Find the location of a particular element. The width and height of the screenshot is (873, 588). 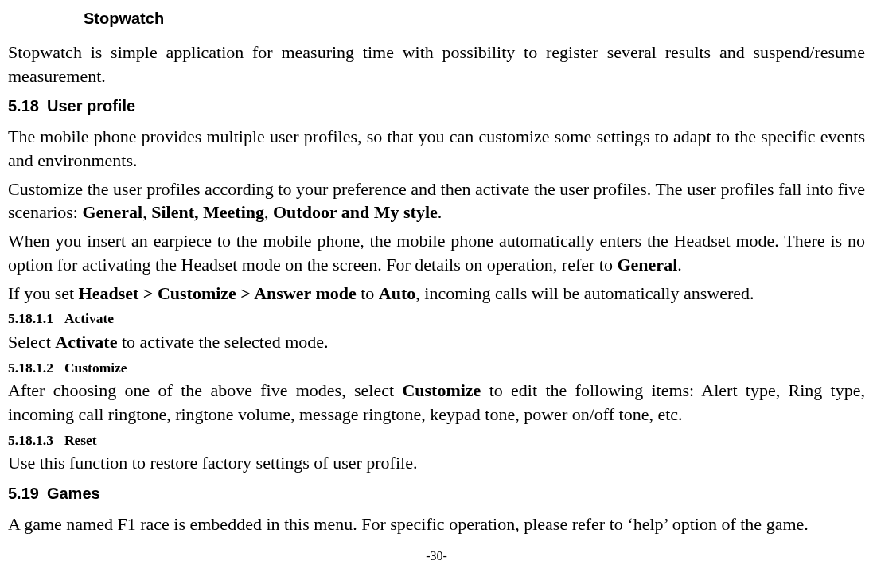

subsection-number: 5.18.1.1 is located at coordinates (30, 318).